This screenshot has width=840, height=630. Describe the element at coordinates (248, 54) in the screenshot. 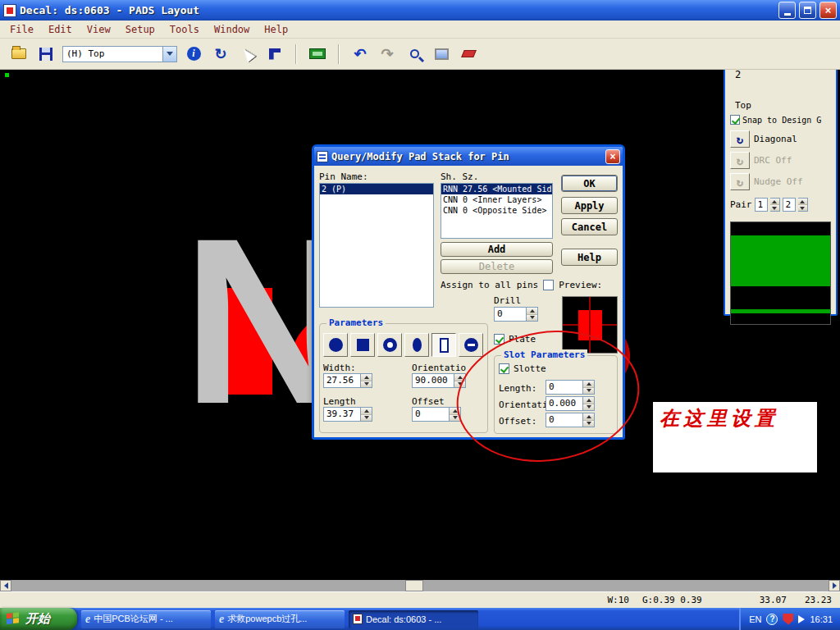

I see `select-tool-button` at that location.